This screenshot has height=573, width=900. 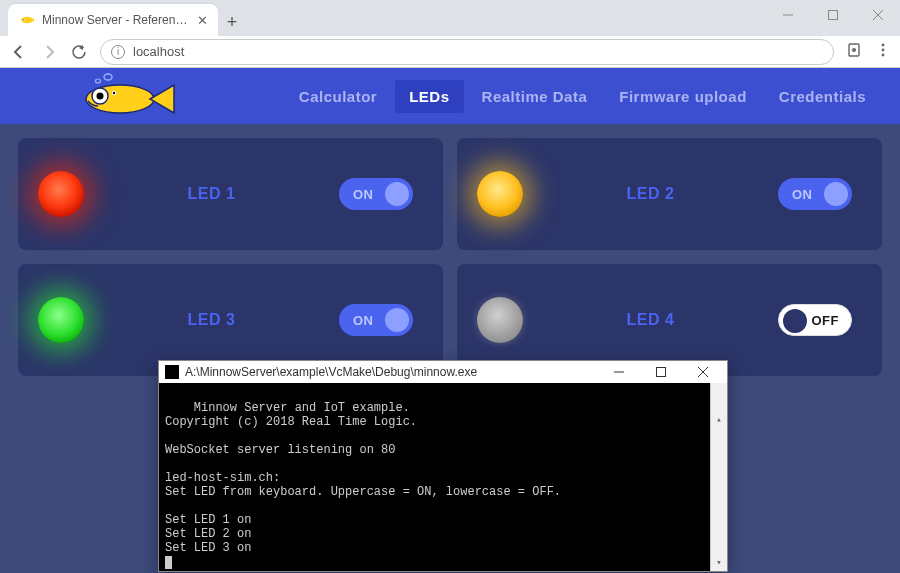 I want to click on url-input: i localhost, so click(x=467, y=52).